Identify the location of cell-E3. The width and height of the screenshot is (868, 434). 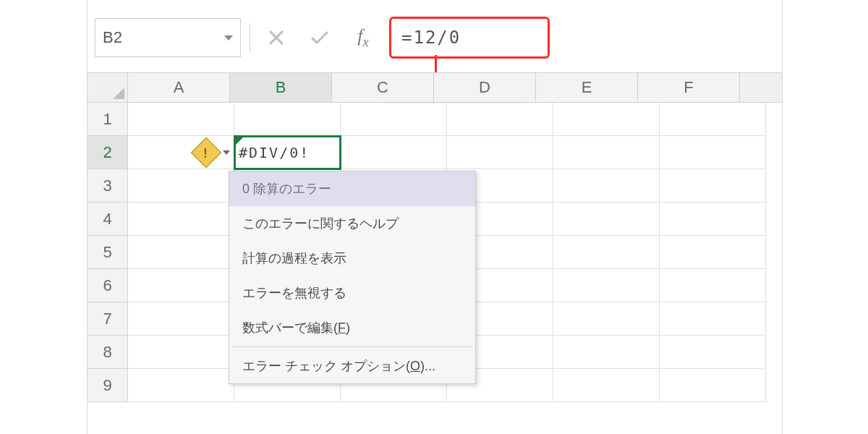
(606, 186).